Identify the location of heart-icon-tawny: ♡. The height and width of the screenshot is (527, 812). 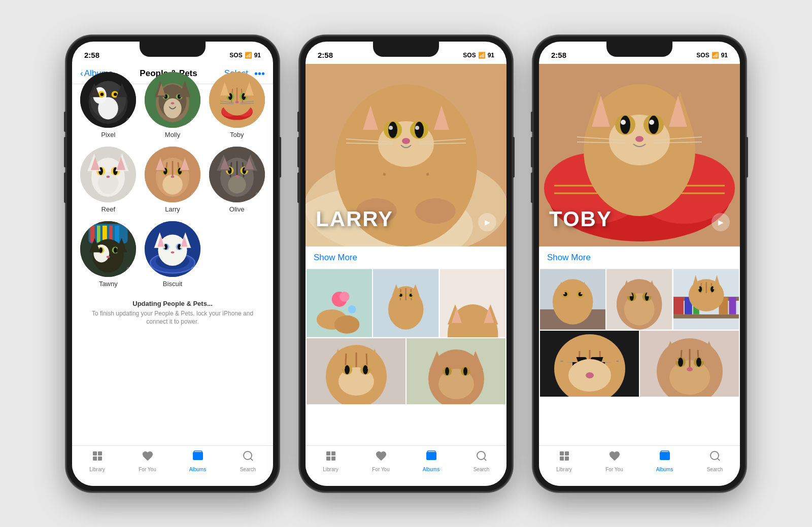
(130, 270).